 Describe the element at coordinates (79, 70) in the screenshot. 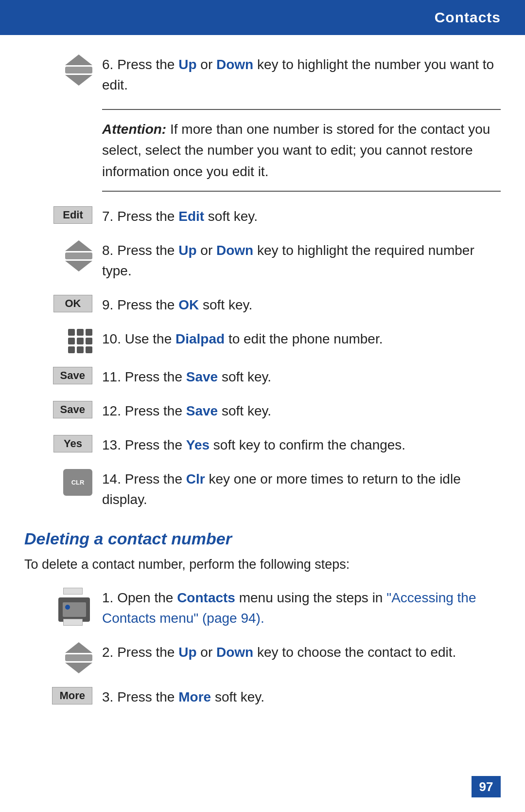

I see `arrow-center` at that location.